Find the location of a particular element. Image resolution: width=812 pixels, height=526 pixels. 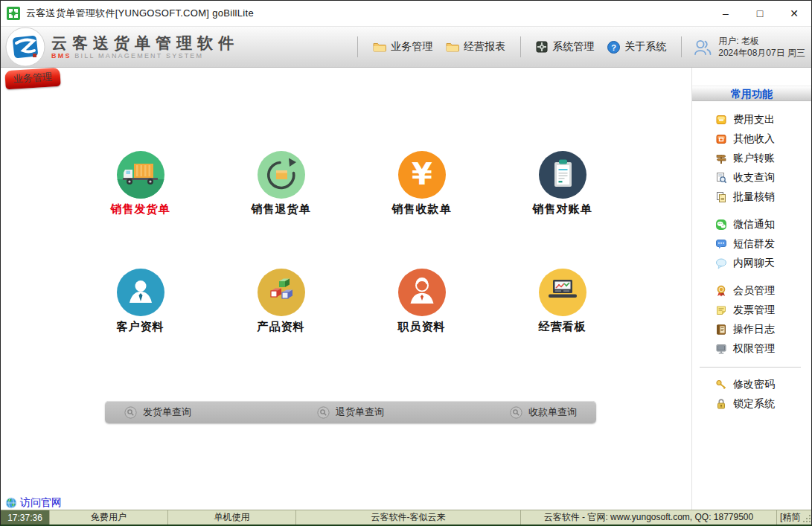

globe-icon is located at coordinates (11, 503).